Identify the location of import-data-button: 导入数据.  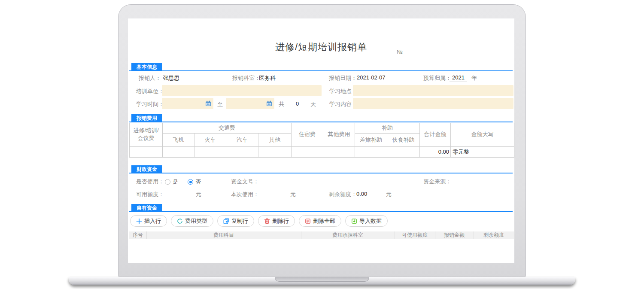
(367, 221).